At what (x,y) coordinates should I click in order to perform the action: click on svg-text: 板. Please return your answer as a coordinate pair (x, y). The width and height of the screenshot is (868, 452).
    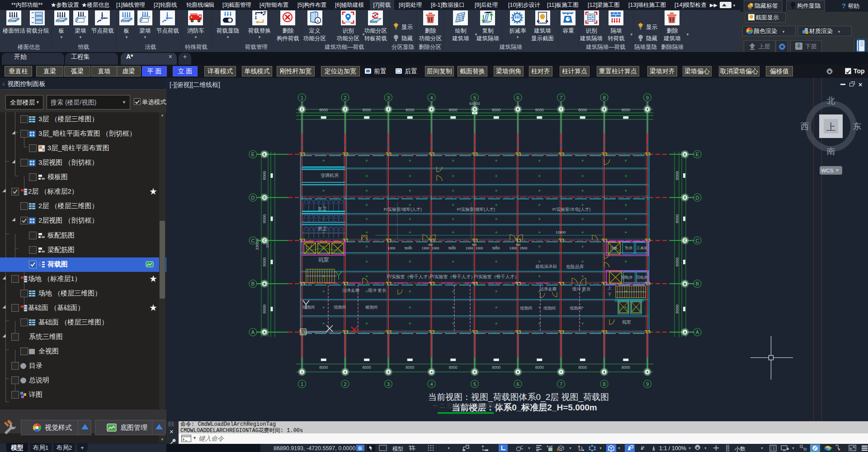
    Looking at the image, I should click on (360, 448).